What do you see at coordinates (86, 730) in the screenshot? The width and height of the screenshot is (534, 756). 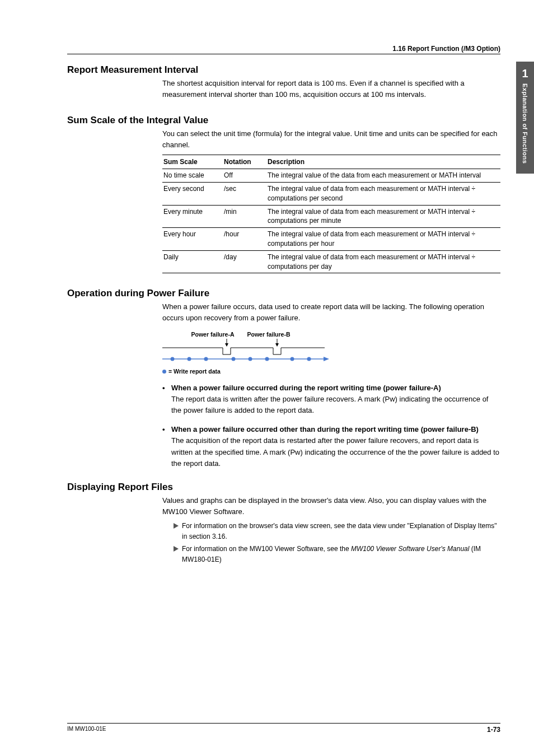 I see `footer-left: IM MW100-01E` at bounding box center [86, 730].